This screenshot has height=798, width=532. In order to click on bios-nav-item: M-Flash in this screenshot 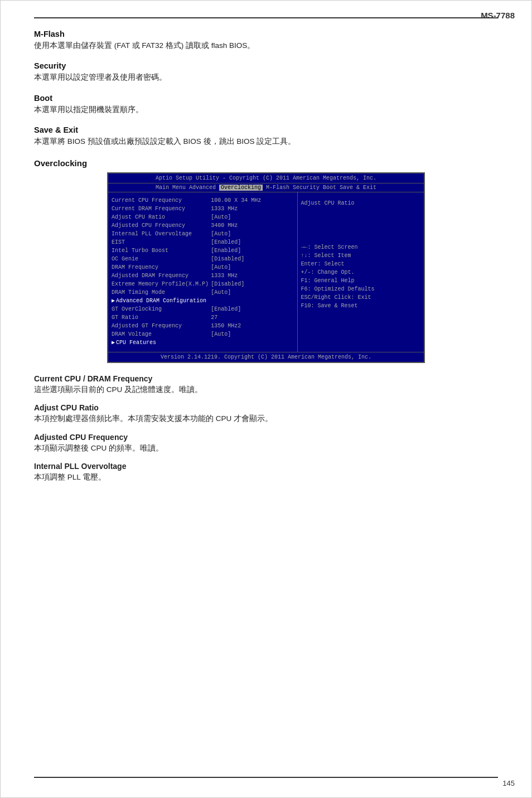, I will do `click(279, 187)`.